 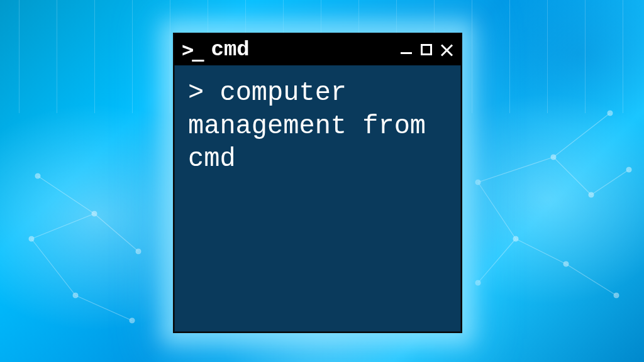 What do you see at coordinates (426, 50) in the screenshot?
I see `maximize-button` at bounding box center [426, 50].